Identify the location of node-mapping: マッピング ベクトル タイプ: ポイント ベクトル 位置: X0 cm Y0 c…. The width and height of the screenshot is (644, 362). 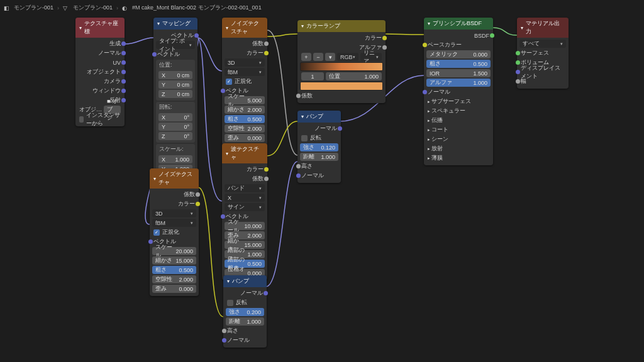
(175, 103).